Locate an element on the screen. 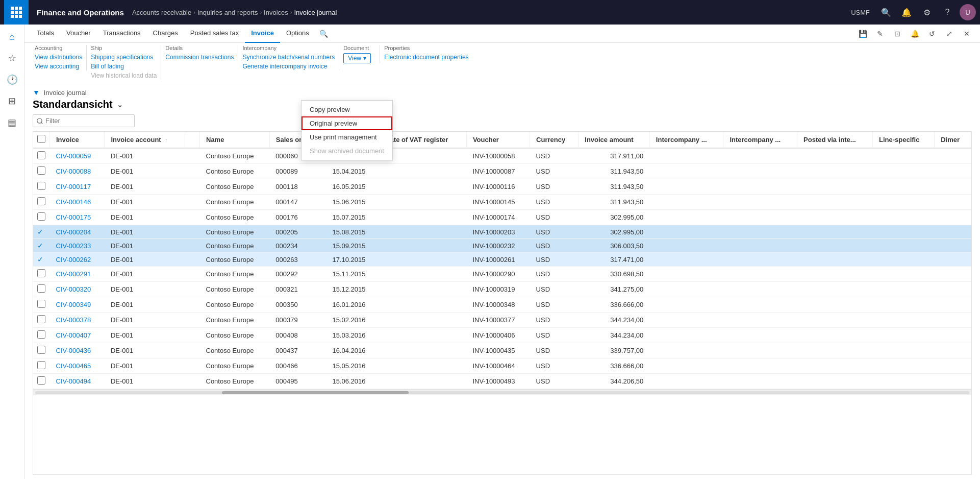 The width and height of the screenshot is (980, 479). open-icon: ⊡ is located at coordinates (897, 34).